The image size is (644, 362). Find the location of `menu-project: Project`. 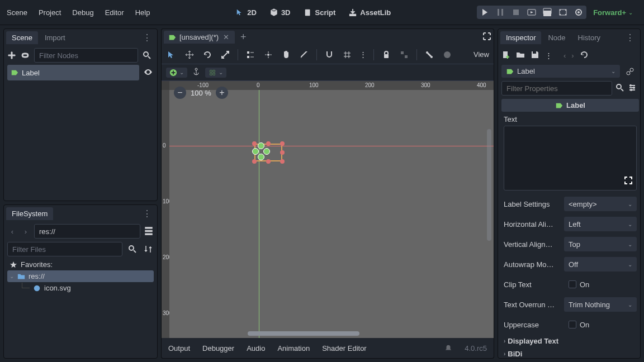

menu-project: Project is located at coordinates (50, 12).